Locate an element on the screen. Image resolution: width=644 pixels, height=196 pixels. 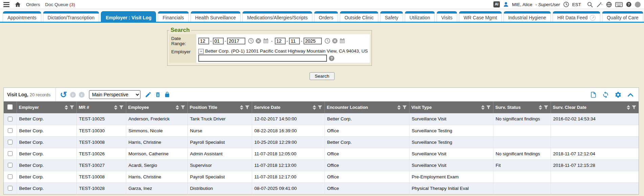
avatar is located at coordinates (638, 5).